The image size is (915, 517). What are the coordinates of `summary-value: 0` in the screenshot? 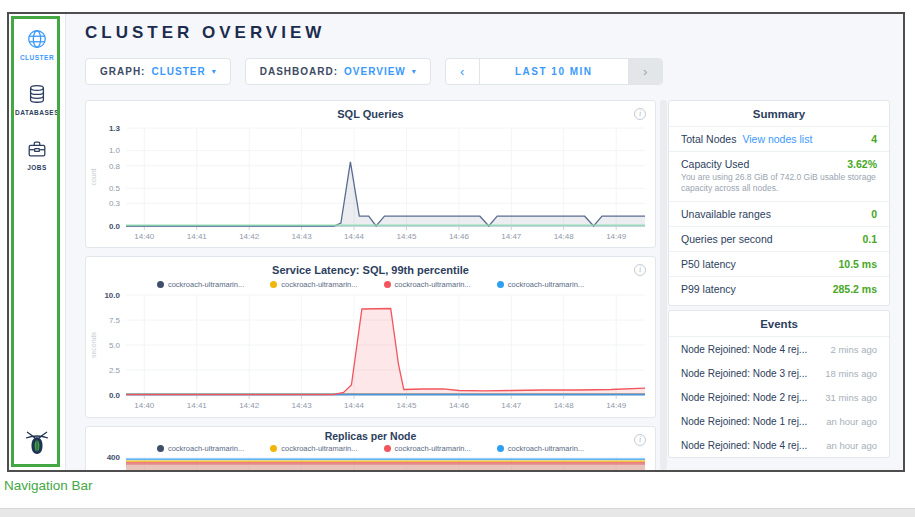 It's located at (874, 214).